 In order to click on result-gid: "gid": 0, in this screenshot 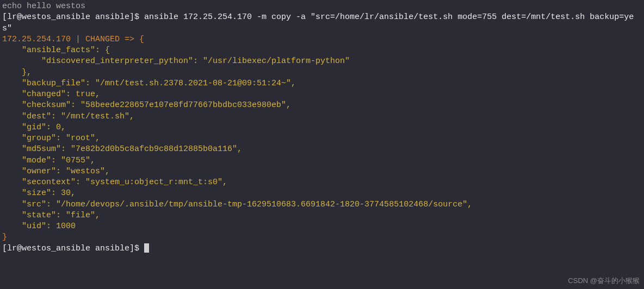, I will do `click(322, 128)`.